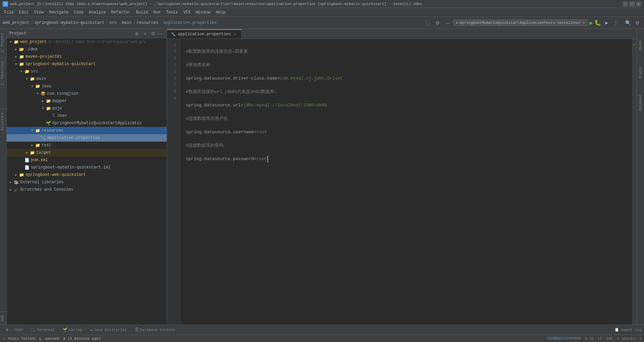 This screenshot has height=342, width=644. Describe the element at coordinates (60, 101) in the screenshot. I see `label-mapper: mapper` at that location.